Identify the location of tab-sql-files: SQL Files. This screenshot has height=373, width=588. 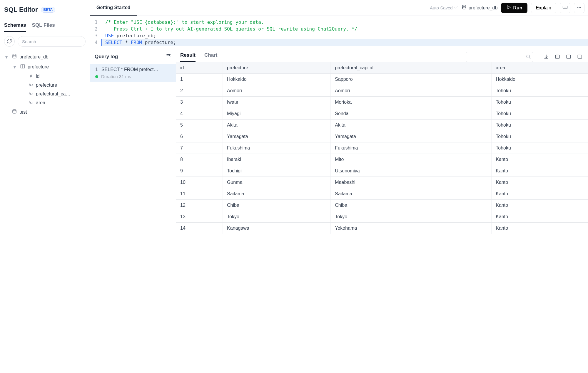
(44, 27).